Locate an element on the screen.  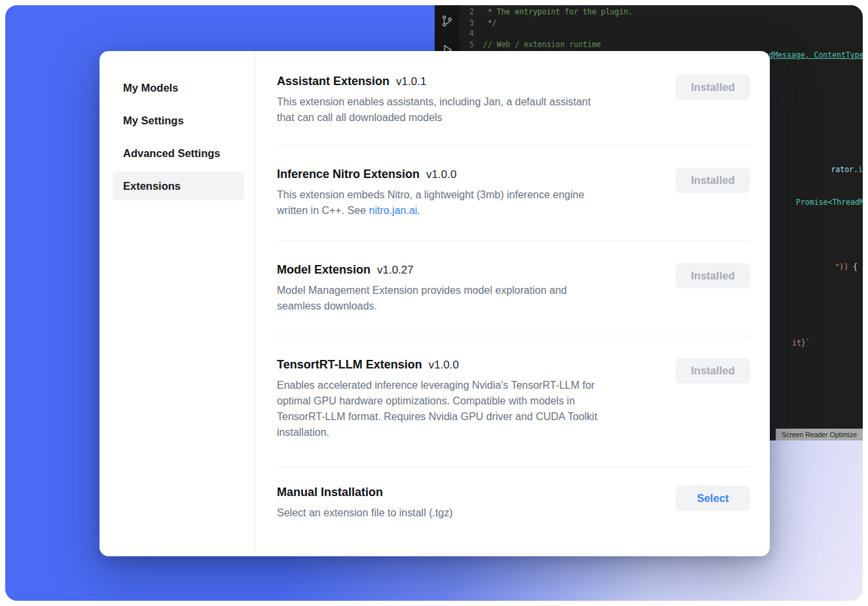
code-line: 3 */ is located at coordinates (661, 24).